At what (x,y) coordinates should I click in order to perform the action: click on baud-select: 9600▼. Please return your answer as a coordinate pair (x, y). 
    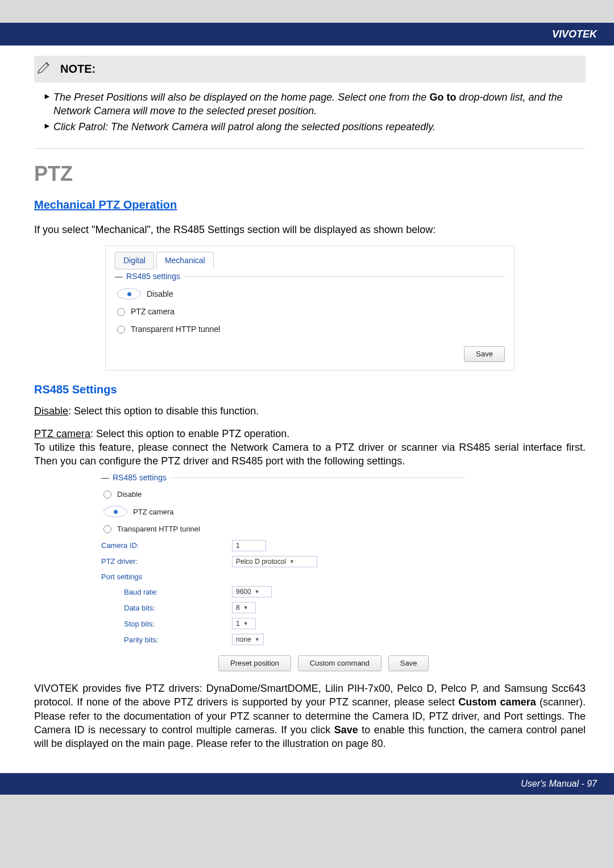
    Looking at the image, I should click on (252, 592).